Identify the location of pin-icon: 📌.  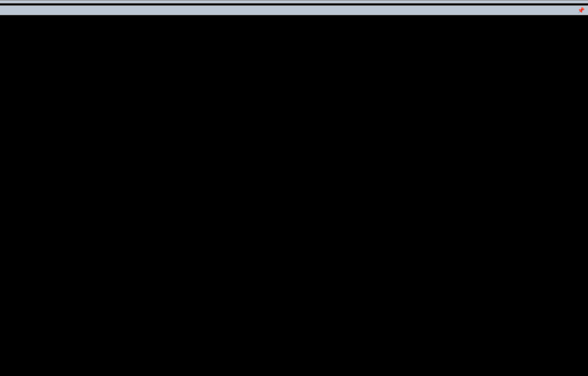
(581, 11).